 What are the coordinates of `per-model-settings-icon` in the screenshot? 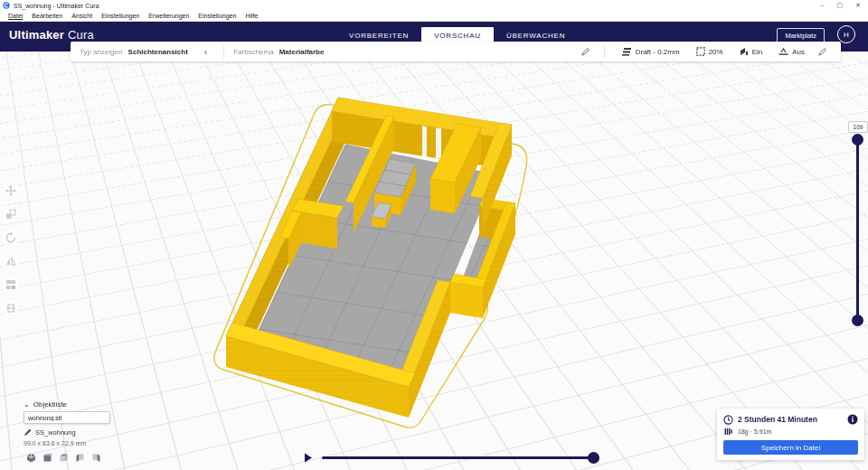 It's located at (11, 285).